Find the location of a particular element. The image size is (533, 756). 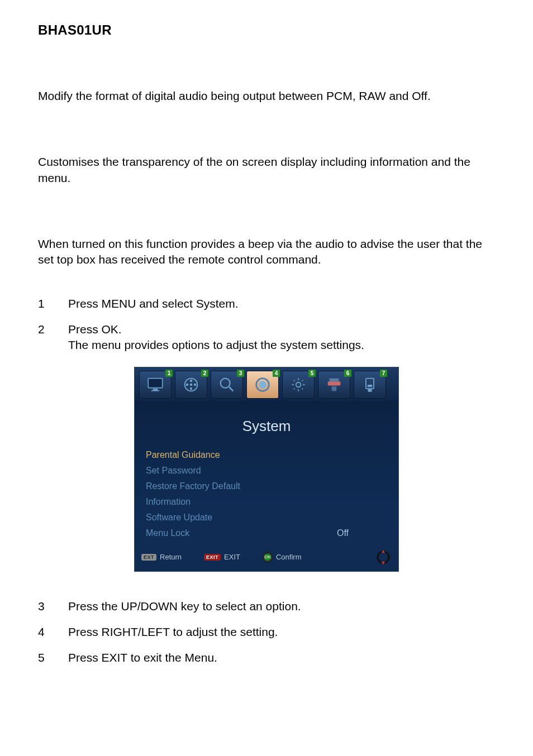

step-text: Press OK. The menu provides options to a… is located at coordinates (282, 337).